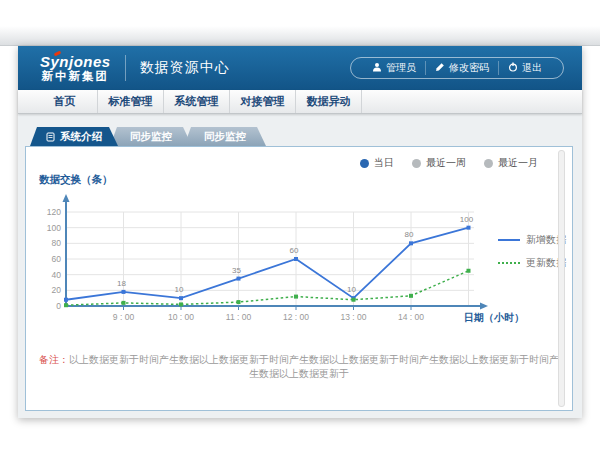  I want to click on svg-text: 20, so click(57, 290).